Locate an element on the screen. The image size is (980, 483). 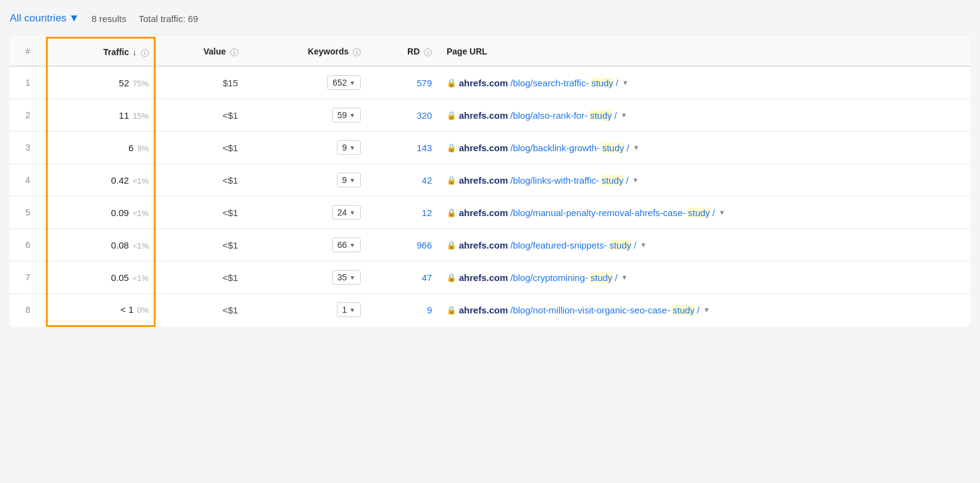
keywords-info-icon: i is located at coordinates (356, 53).